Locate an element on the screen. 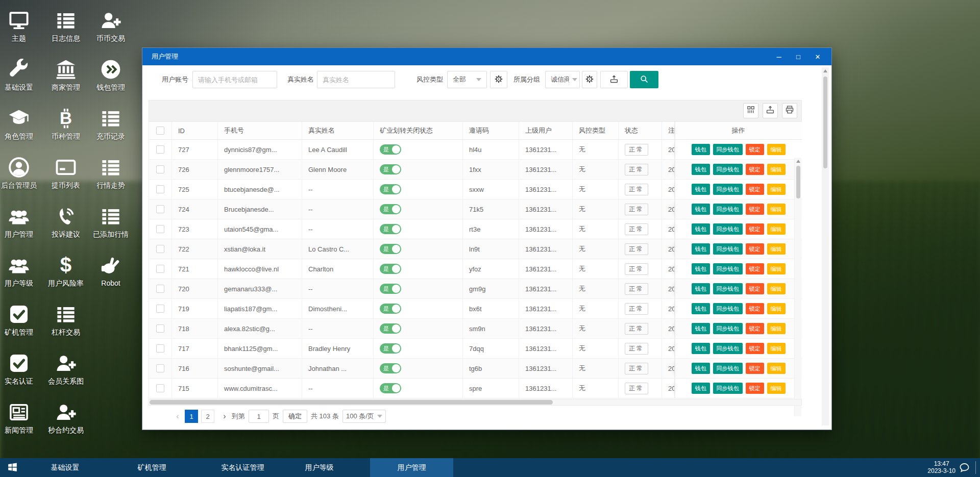 The image size is (980, 477). desktop-icon: 新闻管理 is located at coordinates (20, 418).